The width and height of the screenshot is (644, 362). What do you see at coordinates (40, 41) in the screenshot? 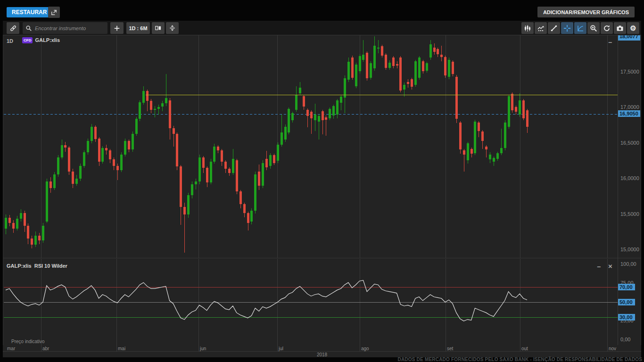
I see `instrument-header: CFDGALP:xlis` at bounding box center [40, 41].